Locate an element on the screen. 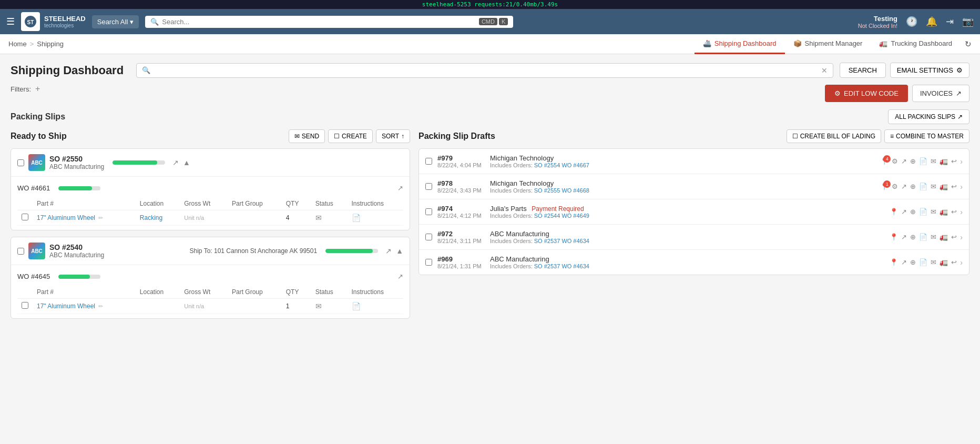  draft-978-email-icon: ✉ is located at coordinates (934, 186).